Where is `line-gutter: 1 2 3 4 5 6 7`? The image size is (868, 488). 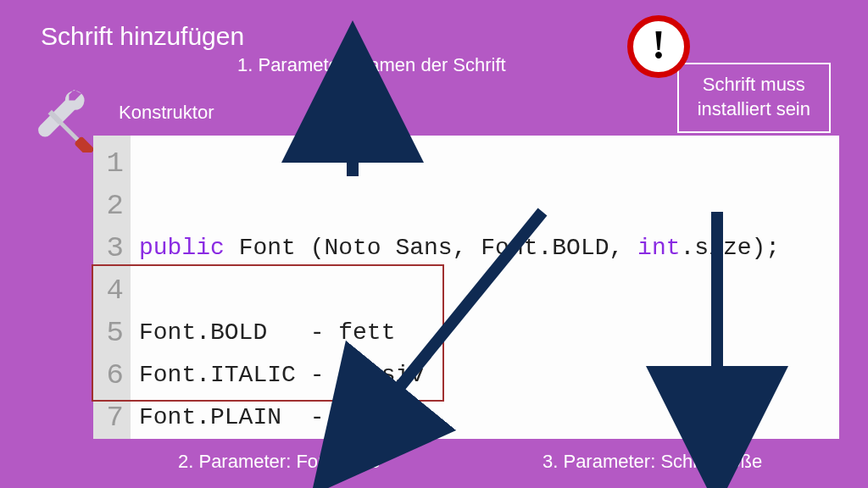 line-gutter: 1 2 3 4 5 6 7 is located at coordinates (112, 287).